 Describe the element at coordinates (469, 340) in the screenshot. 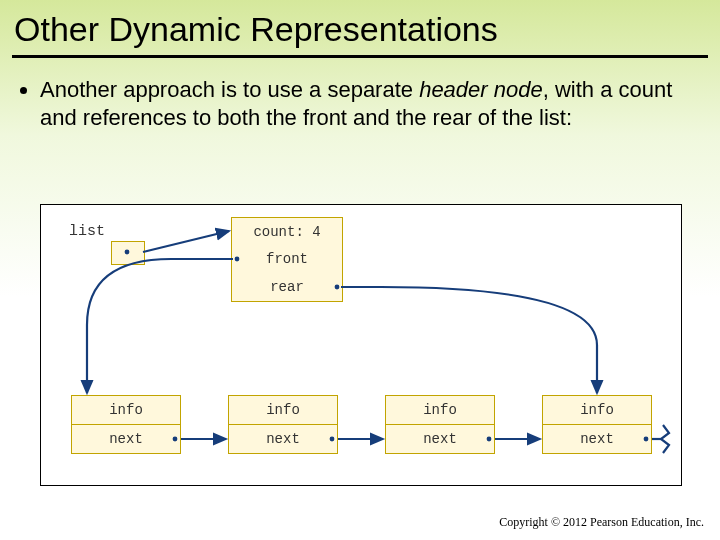

I see `arrow-rear-to-last` at that location.